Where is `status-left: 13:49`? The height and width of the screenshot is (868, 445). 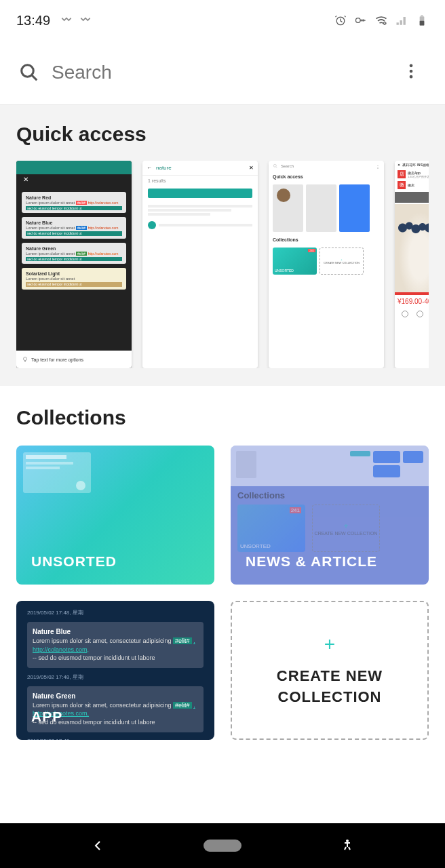
status-left: 13:49 is located at coordinates (54, 20).